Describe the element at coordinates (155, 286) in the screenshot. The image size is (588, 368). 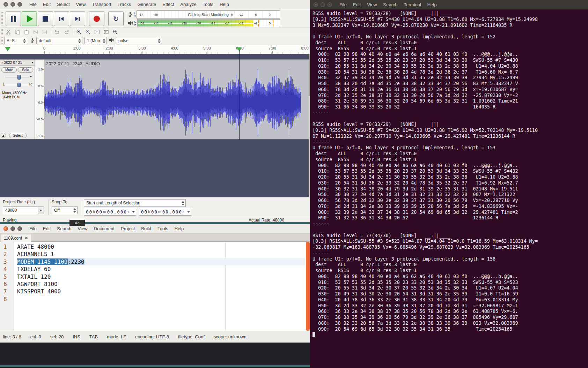
I see `editor-body: 12345678 ARATE 48000ACHANNELS 1MODEM 114…` at that location.